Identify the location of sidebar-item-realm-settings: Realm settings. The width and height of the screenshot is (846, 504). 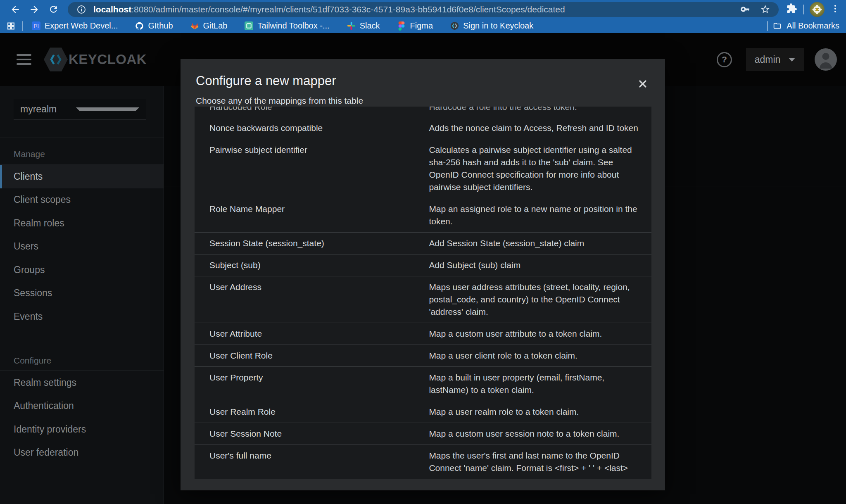
(82, 383).